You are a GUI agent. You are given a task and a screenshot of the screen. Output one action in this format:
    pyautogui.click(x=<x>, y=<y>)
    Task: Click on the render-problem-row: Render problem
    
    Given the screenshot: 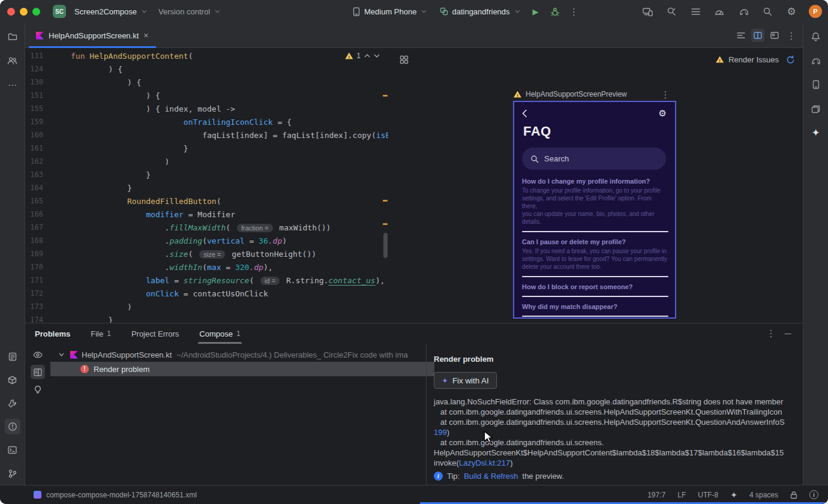 What is the action you would take?
    pyautogui.click(x=242, y=369)
    